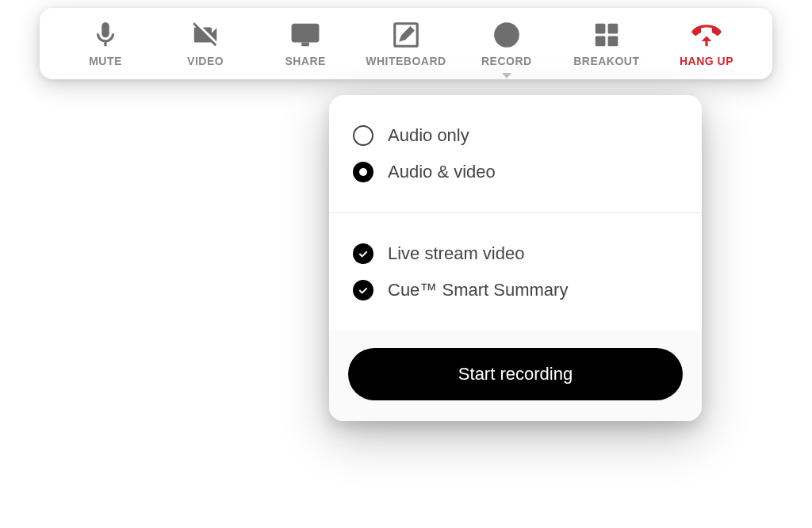 This screenshot has height=528, width=812. I want to click on share-button: SHARE, so click(305, 44).